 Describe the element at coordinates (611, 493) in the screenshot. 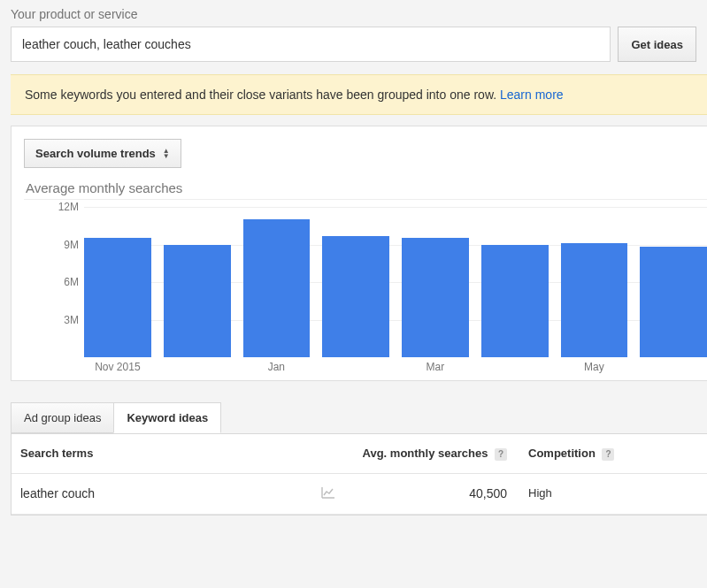

I see `cell-competition: High` at that location.